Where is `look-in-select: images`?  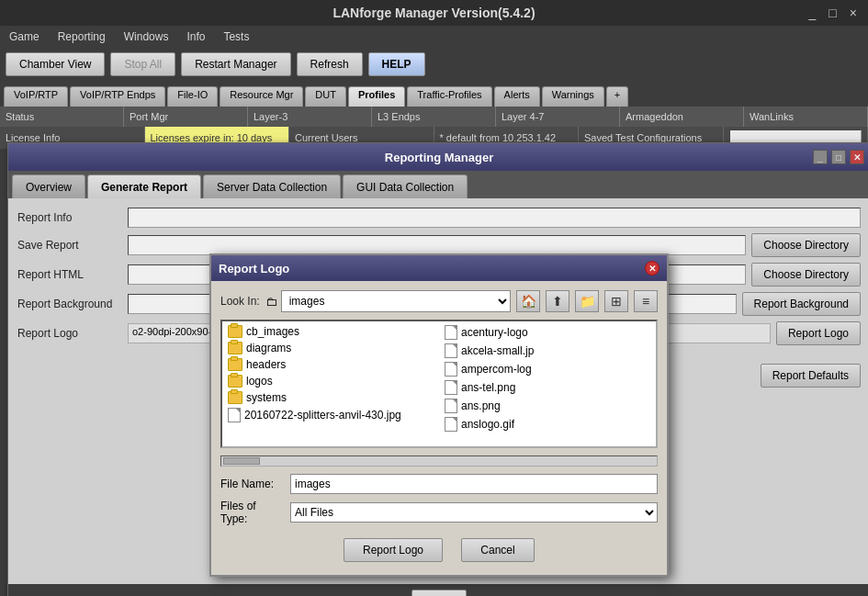
look-in-select: images is located at coordinates (396, 301).